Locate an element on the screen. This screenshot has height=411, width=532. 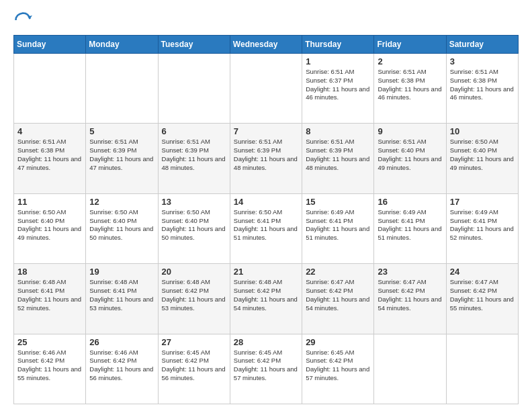
day-number: 1 is located at coordinates (338, 62).